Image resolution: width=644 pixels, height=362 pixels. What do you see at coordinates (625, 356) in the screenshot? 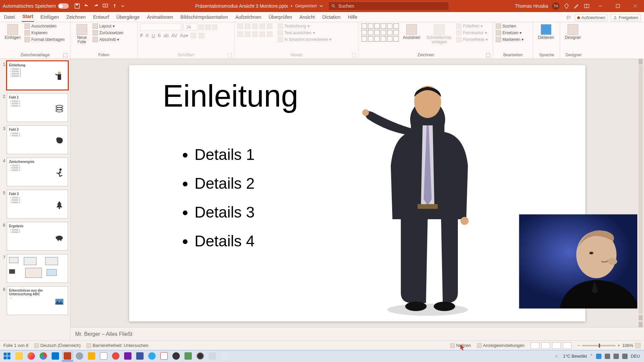
I see `tray-volume-icon` at bounding box center [625, 356].